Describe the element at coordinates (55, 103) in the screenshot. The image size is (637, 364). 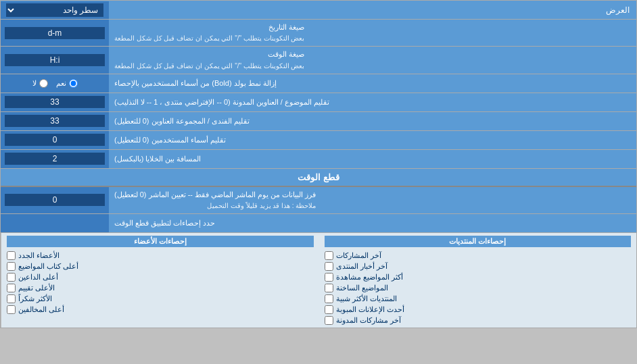
I see `topic-limit-input-cell` at that location.